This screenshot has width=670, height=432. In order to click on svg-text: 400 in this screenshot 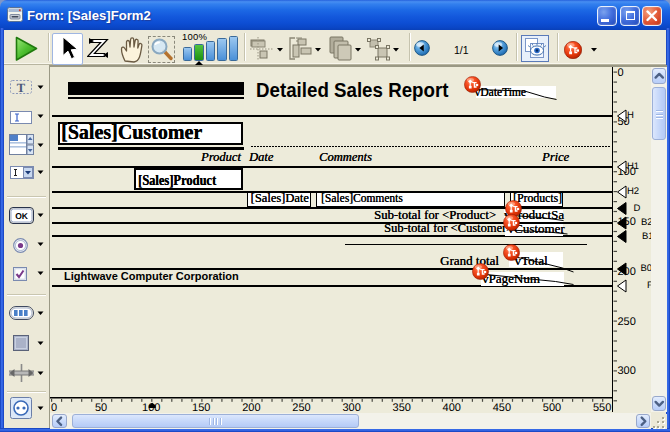, I will do `click(451, 408)`.